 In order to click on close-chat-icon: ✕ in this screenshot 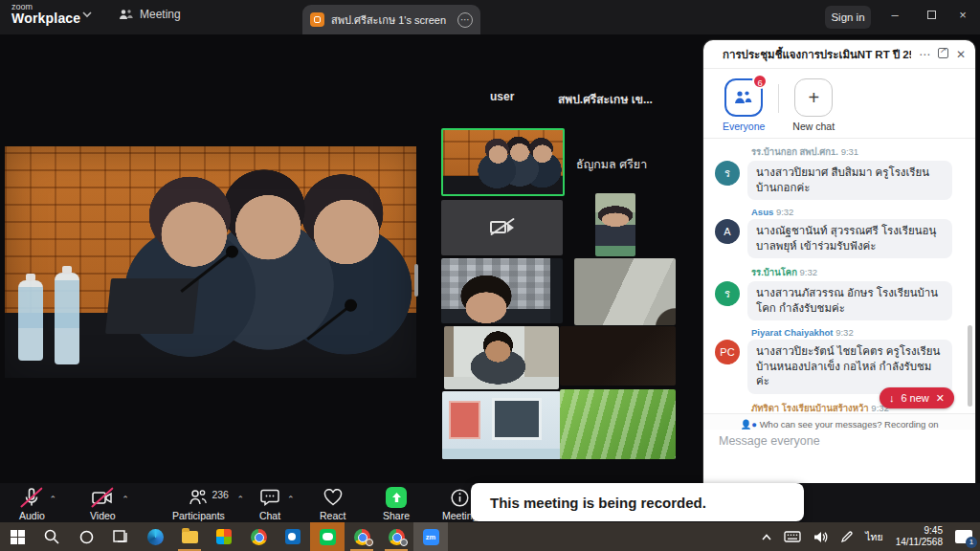, I will do `click(961, 55)`.